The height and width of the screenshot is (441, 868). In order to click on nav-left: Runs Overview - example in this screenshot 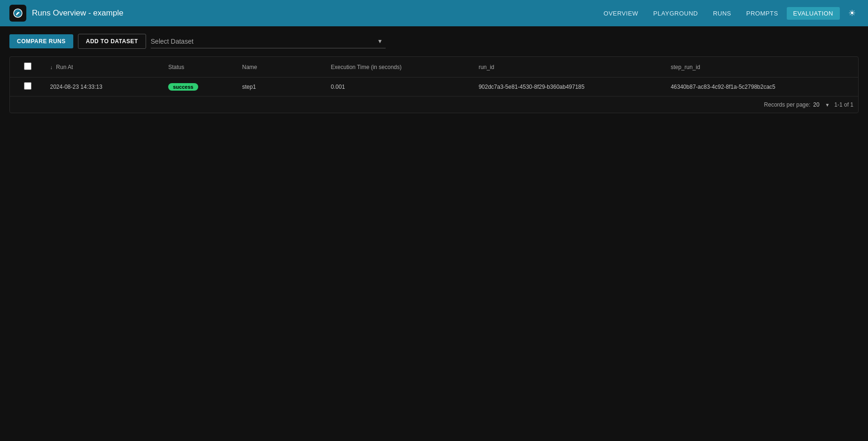, I will do `click(67, 13)`.